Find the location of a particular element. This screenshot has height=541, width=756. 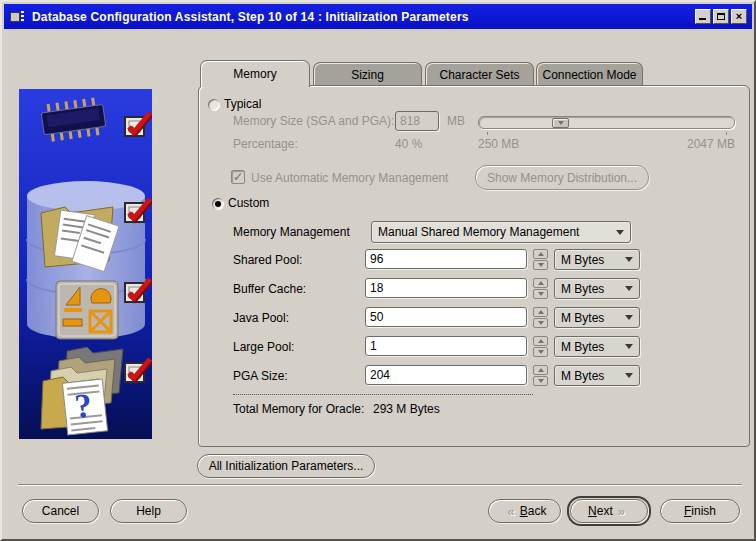

typical-label: Typical is located at coordinates (242, 104).